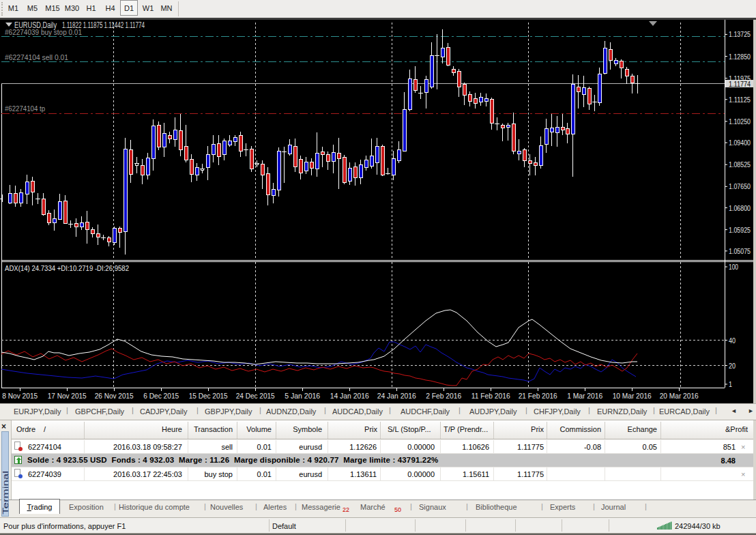  I want to click on svg-text: 20, so click(732, 366).